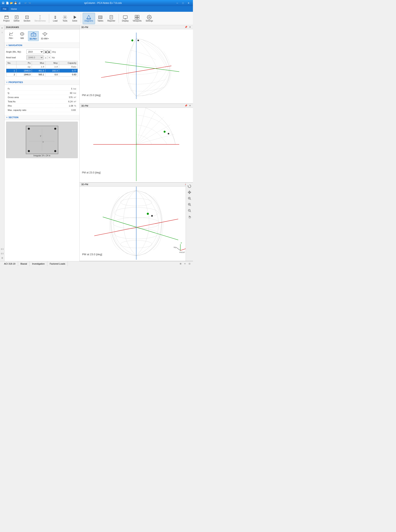 This screenshot has height=532, width=396. I want to click on table-row: 1 1846.0 461.5 192.3 0.77, so click(42, 71).